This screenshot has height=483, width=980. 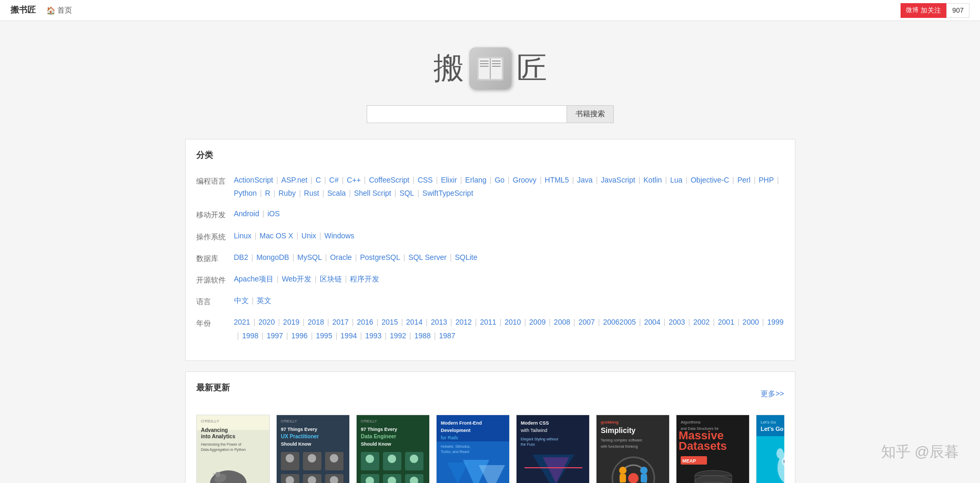 What do you see at coordinates (466, 258) in the screenshot?
I see `link-sqlite: SQLite` at bounding box center [466, 258].